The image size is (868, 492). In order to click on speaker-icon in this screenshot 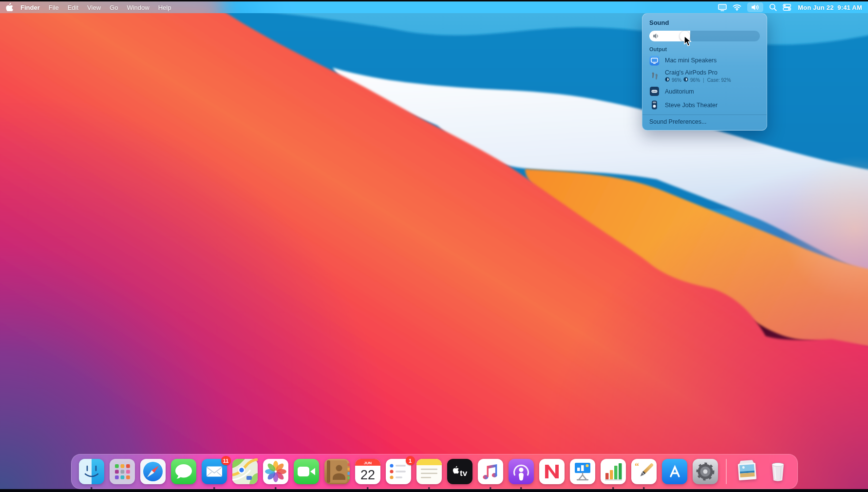, I will do `click(656, 37)`.